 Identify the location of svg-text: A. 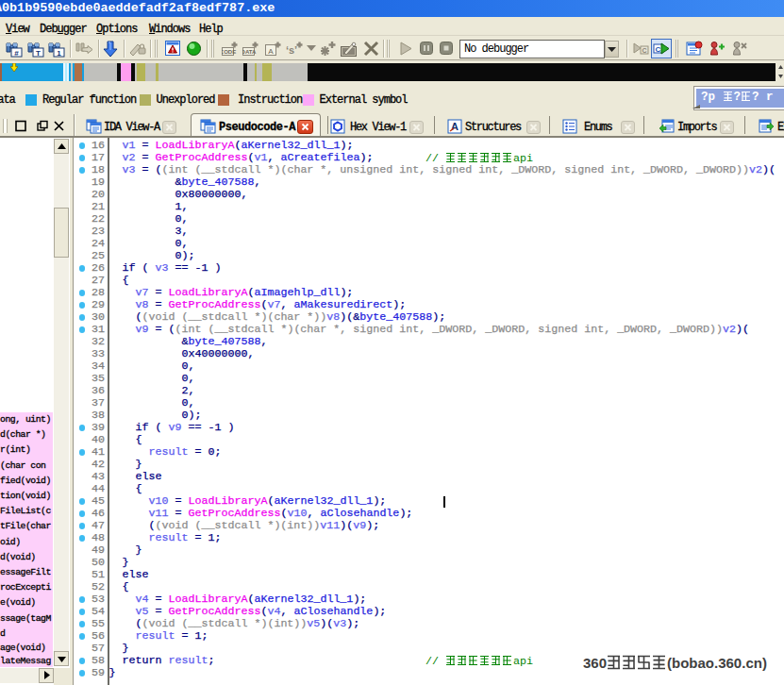
(271, 51).